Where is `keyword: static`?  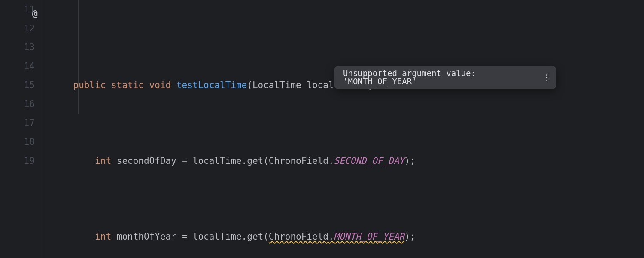 keyword: static is located at coordinates (128, 85).